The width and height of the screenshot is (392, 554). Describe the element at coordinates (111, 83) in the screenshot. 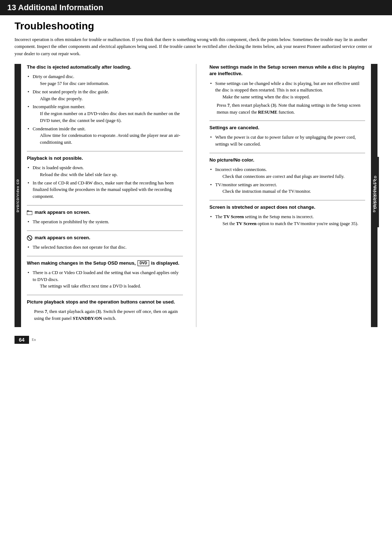

I see `sub-item: See page 57 for disc care information.` at that location.